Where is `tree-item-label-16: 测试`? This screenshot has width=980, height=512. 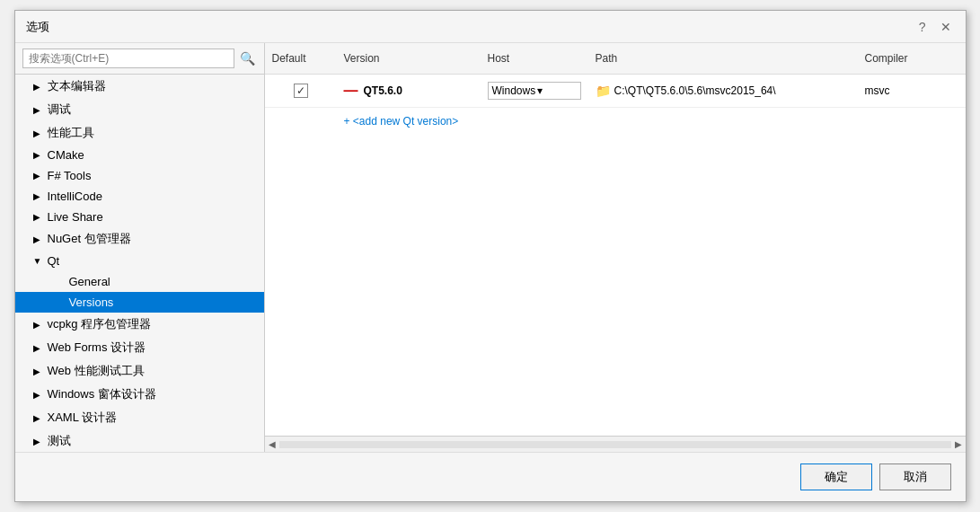 tree-item-label-16: 测试 is located at coordinates (59, 441).